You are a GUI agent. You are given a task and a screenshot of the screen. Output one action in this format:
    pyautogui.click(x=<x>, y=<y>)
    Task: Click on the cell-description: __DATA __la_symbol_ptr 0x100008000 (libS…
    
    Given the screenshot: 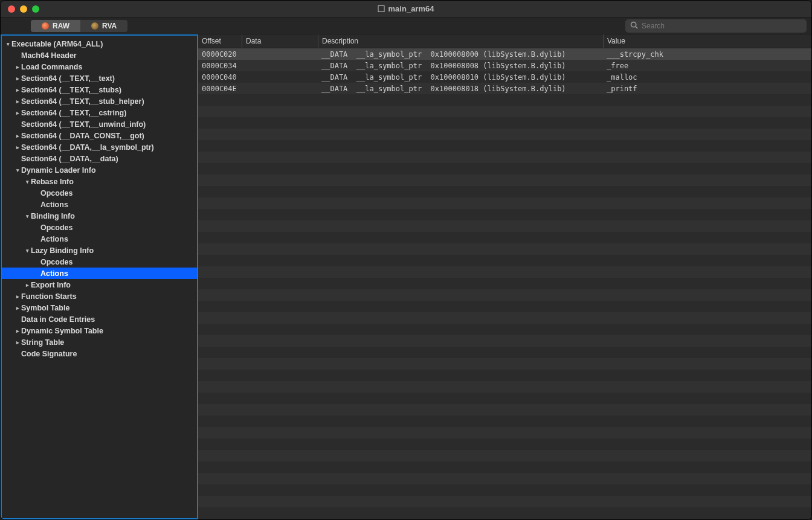 What is the action you would take?
    pyautogui.click(x=460, y=54)
    